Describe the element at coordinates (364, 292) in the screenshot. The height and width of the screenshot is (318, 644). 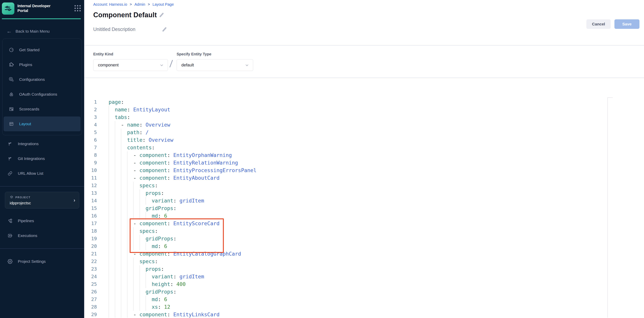
I see `code-line: 26 gridProps:` at that location.